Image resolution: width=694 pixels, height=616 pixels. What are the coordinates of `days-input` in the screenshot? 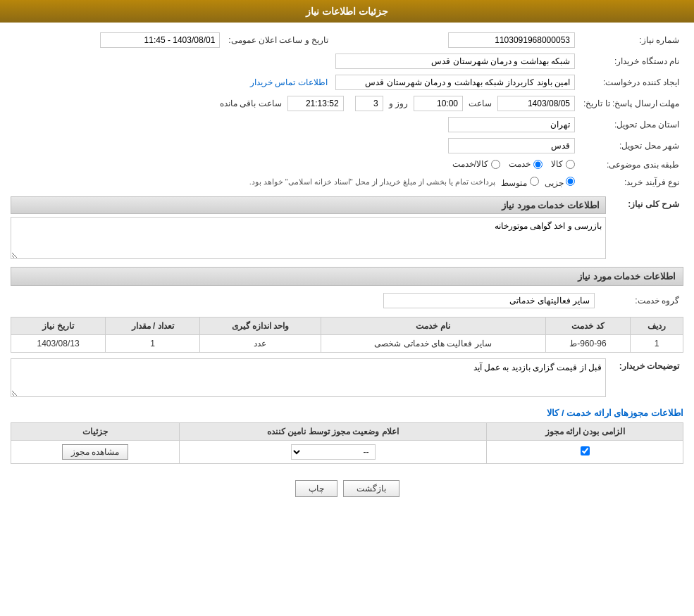 It's located at (369, 103).